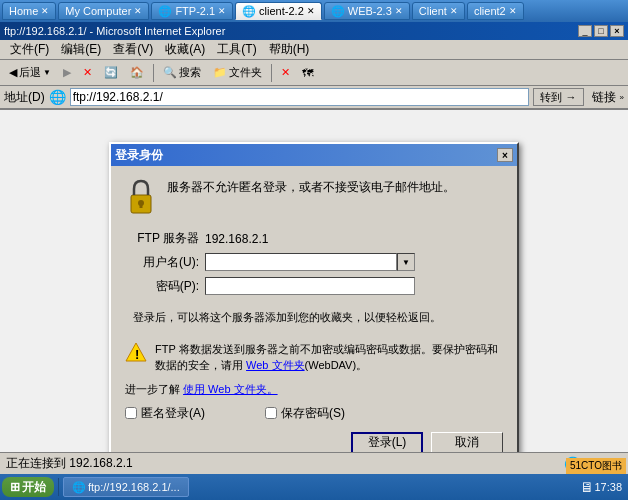  Describe the element at coordinates (314, 98) in the screenshot. I see `addressbar: 地址(D) 🌐 转到 → 链接 »` at that location.